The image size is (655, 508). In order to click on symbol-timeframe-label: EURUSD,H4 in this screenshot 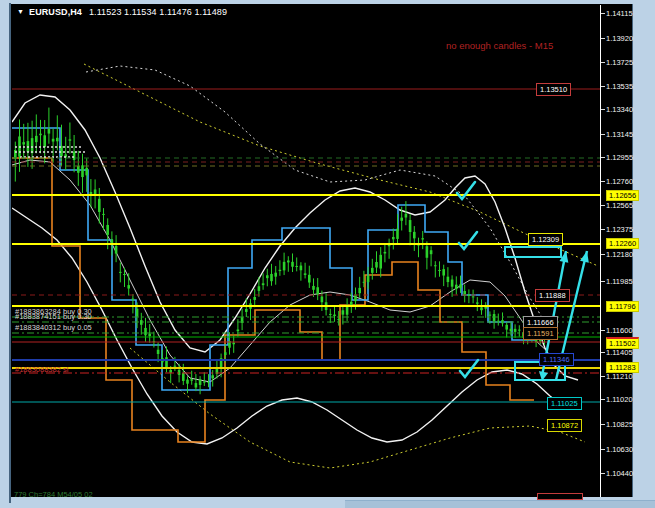, I will do `click(56, 12)`.